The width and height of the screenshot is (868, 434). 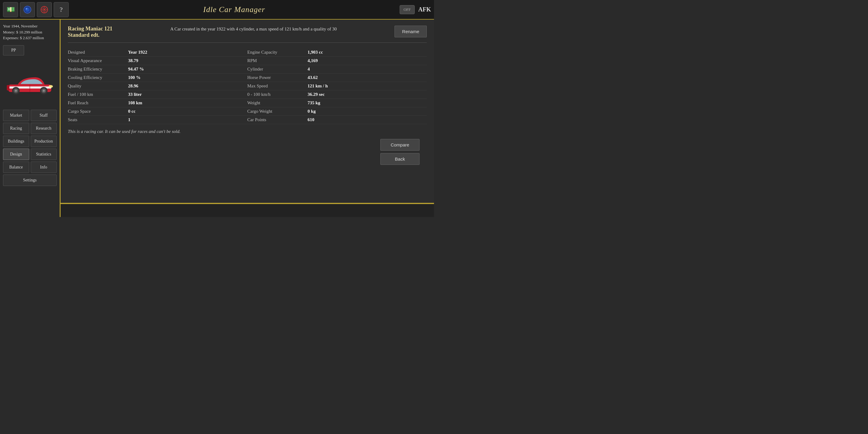 What do you see at coordinates (44, 116) in the screenshot?
I see `sidebar-item-staff: Staff` at bounding box center [44, 116].